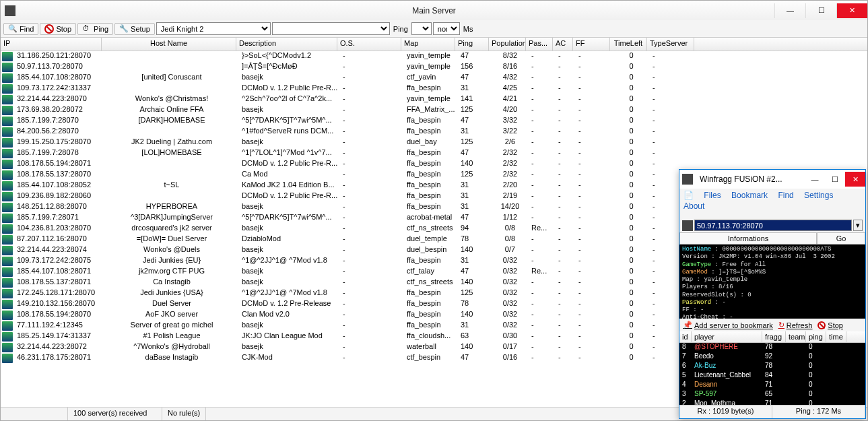 This screenshot has height=421, width=868. What do you see at coordinates (58, 29) in the screenshot?
I see `stop-button: Stop` at bounding box center [58, 29].